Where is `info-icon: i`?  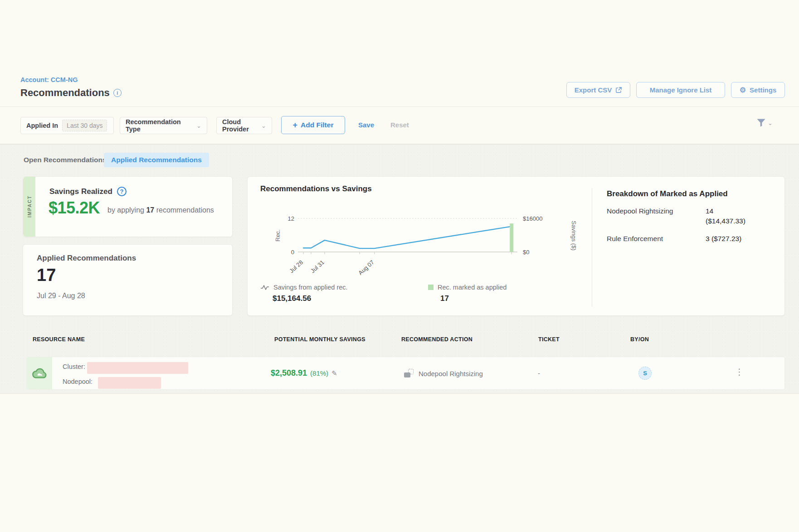
info-icon: i is located at coordinates (117, 93).